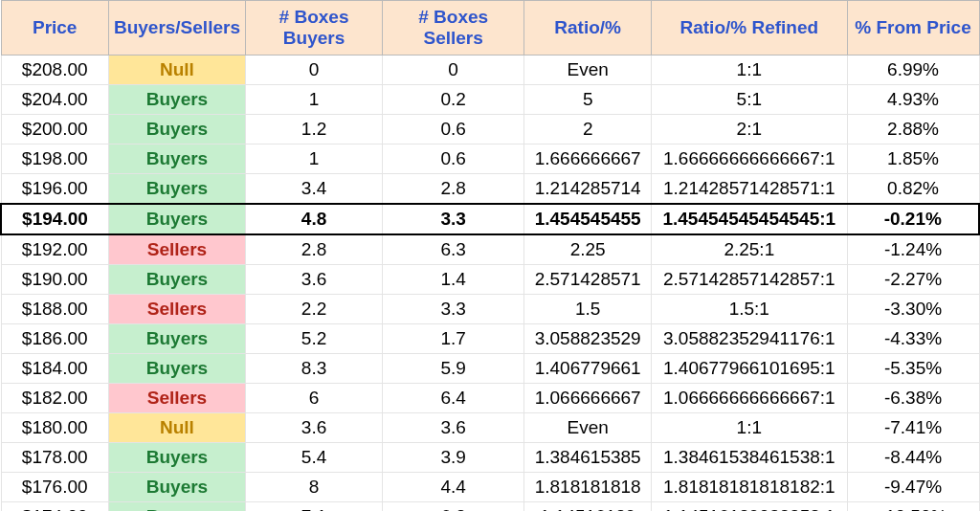 Image resolution: width=980 pixels, height=511 pixels. What do you see at coordinates (314, 369) in the screenshot?
I see `cell-bb: 8.3` at bounding box center [314, 369].